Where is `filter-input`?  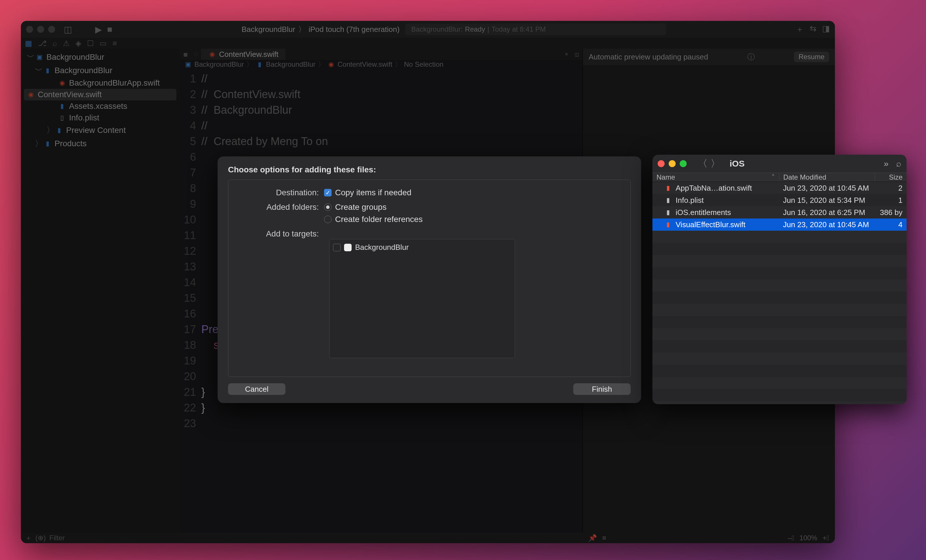
filter-input is located at coordinates (93, 538).